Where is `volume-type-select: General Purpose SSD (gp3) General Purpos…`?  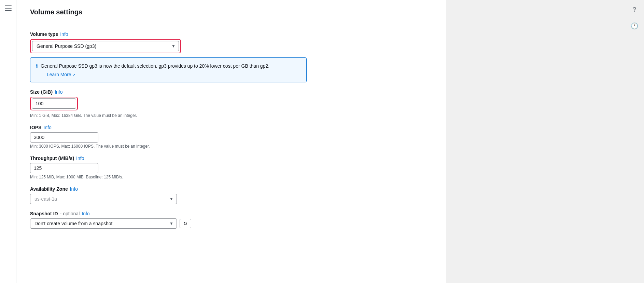 volume-type-select: General Purpose SSD (gp3) General Purpos… is located at coordinates (106, 46).